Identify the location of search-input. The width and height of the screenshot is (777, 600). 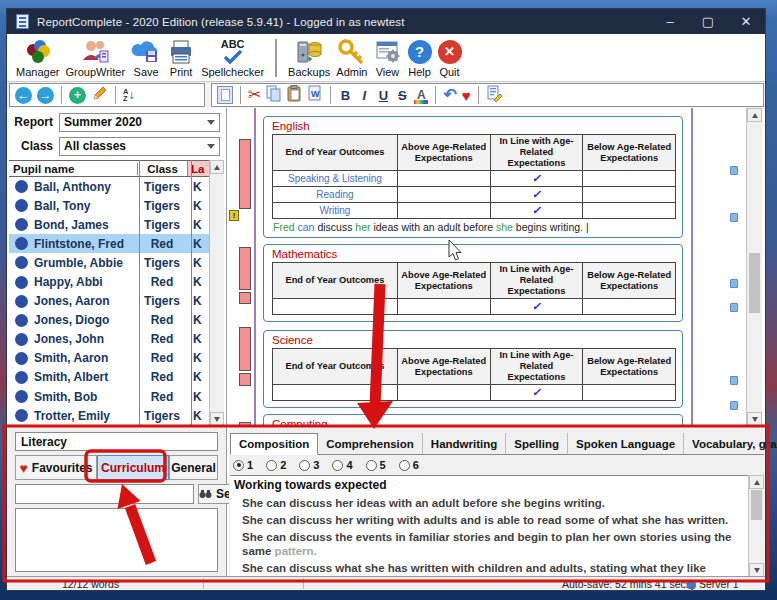
(104, 494).